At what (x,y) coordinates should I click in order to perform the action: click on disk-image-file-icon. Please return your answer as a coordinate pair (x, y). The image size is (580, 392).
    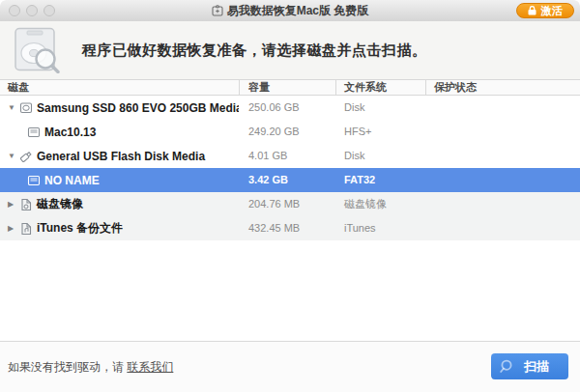
    Looking at the image, I should click on (26, 205).